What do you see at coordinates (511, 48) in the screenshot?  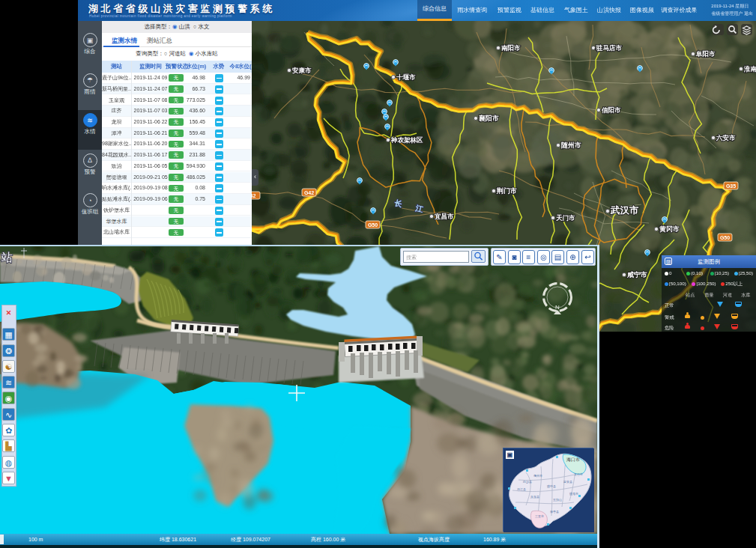 I see `svg-text: 南阳市` at bounding box center [511, 48].